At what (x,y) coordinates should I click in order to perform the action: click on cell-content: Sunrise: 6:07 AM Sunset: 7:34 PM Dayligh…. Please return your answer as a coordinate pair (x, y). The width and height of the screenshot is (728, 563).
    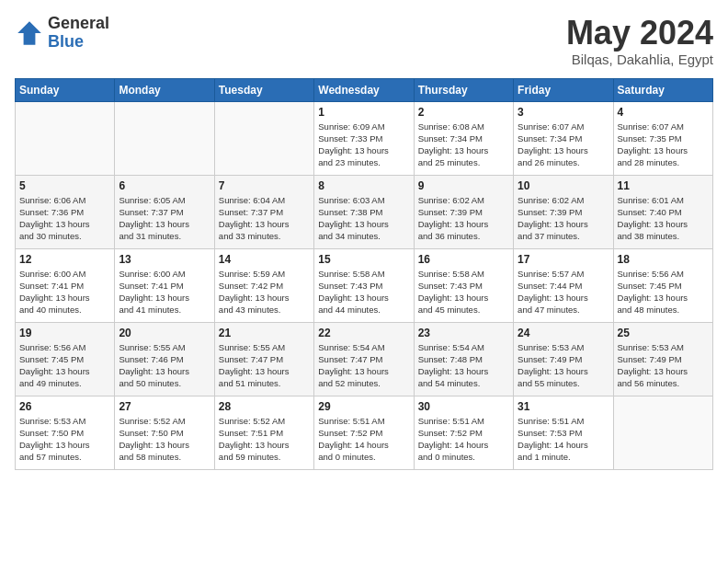
    Looking at the image, I should click on (563, 145).